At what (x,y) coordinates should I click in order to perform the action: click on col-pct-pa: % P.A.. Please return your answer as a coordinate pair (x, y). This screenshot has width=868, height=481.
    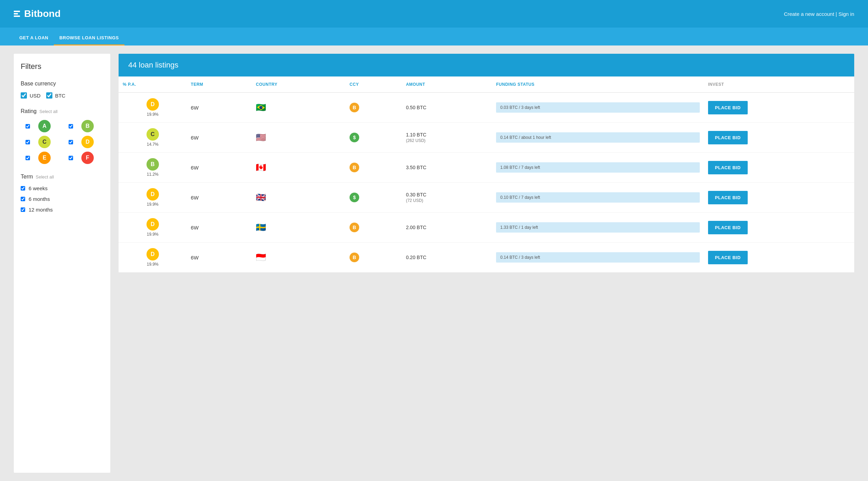
    Looking at the image, I should click on (153, 85).